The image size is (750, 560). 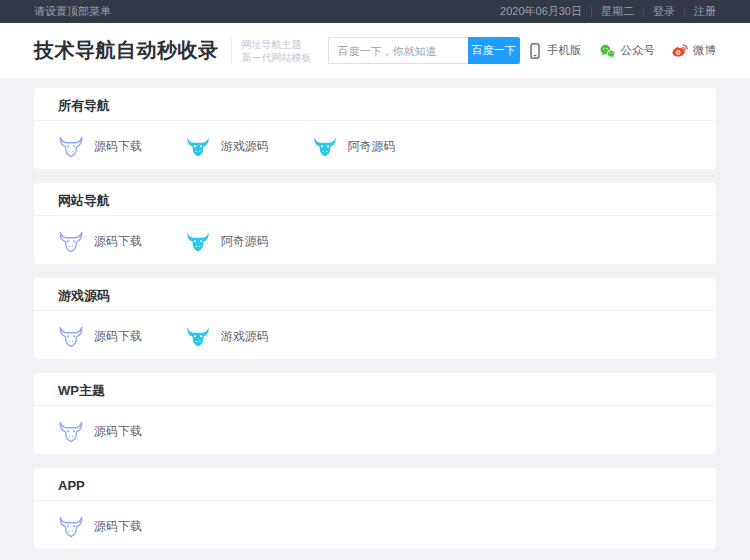 I want to click on wechat-official-label: 公众号, so click(x=638, y=50).